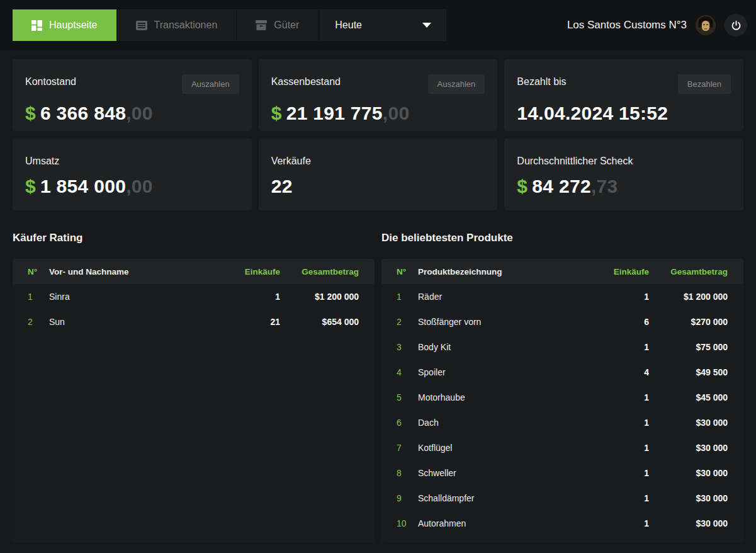 Image resolution: width=756 pixels, height=553 pixels. What do you see at coordinates (563, 498) in the screenshot?
I see `table-row: 9Schalldämpfer1$30 000` at bounding box center [563, 498].